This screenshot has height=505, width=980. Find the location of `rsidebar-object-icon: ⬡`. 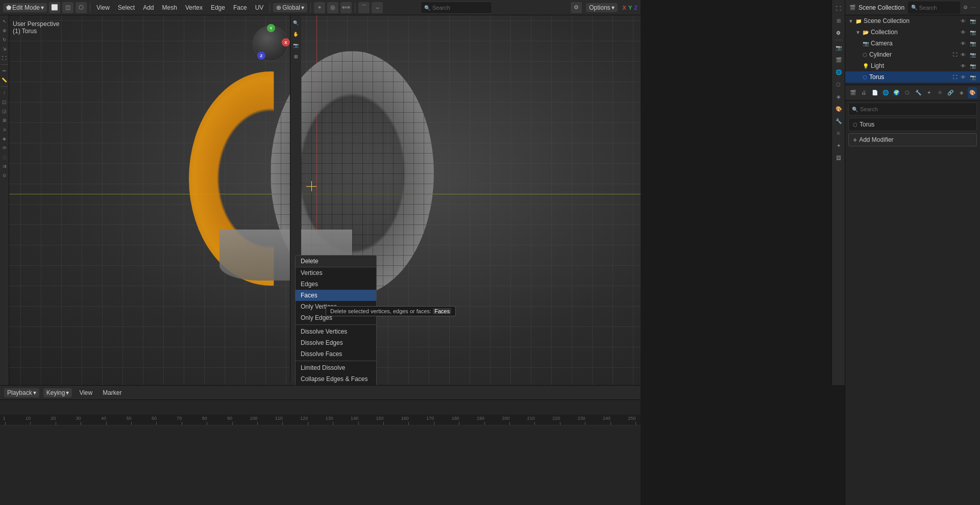

rsidebar-object-icon: ⬡ is located at coordinates (839, 84).